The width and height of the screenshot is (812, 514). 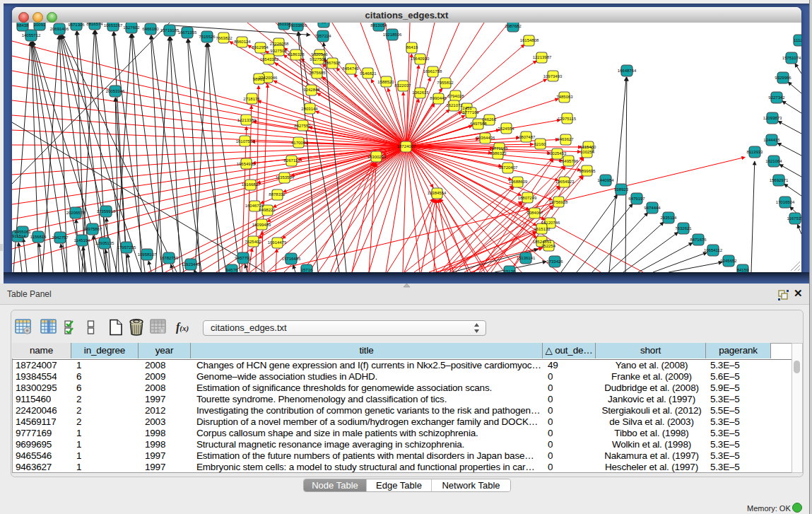 I want to click on svg-text: 16099489, so click(x=261, y=225).